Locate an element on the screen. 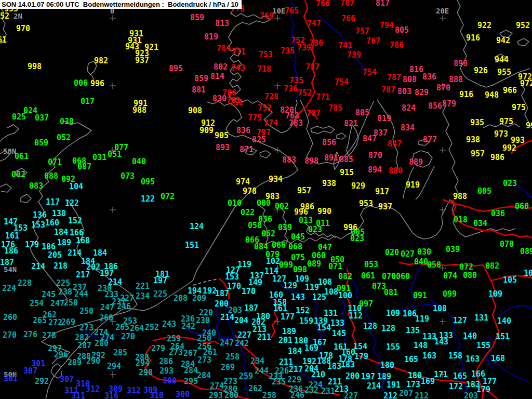 The image size is (532, 399). station-value: 736 is located at coordinates (316, 44).